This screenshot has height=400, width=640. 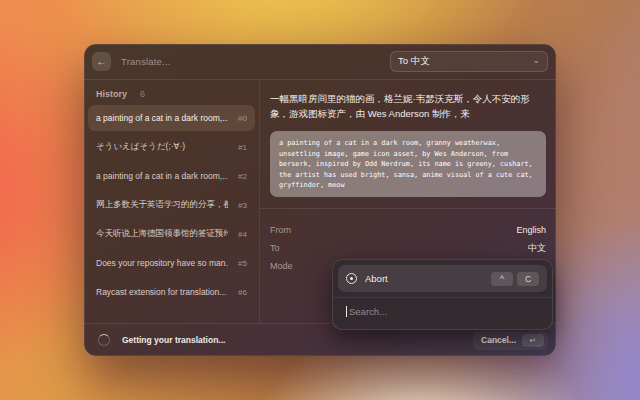 I want to click on target-language-label: To 中文, so click(x=414, y=62).